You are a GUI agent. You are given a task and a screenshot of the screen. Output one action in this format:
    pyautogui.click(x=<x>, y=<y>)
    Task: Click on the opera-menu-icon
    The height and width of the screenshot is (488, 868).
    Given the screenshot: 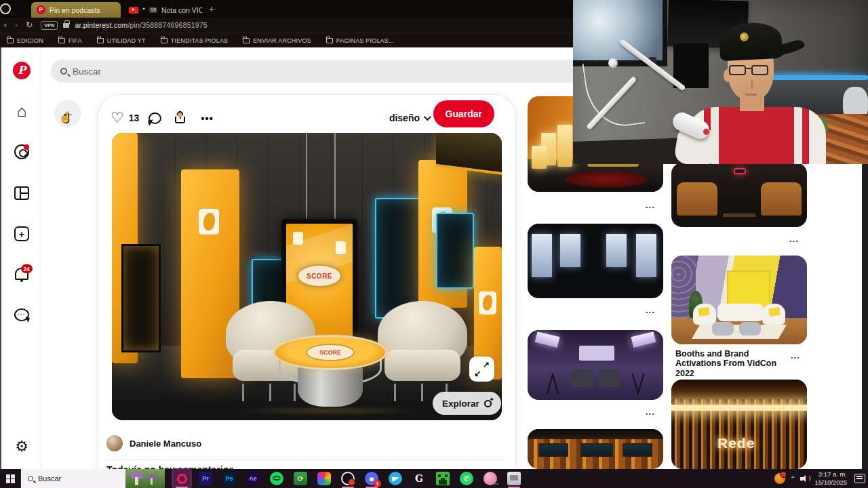 What is the action you would take?
    pyautogui.click(x=5, y=9)
    